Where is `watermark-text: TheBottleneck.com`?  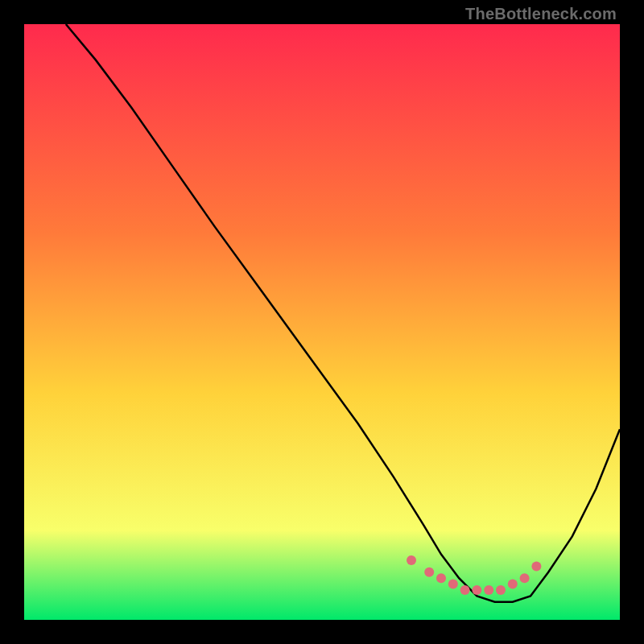 watermark-text: TheBottleneck.com is located at coordinates (541, 14).